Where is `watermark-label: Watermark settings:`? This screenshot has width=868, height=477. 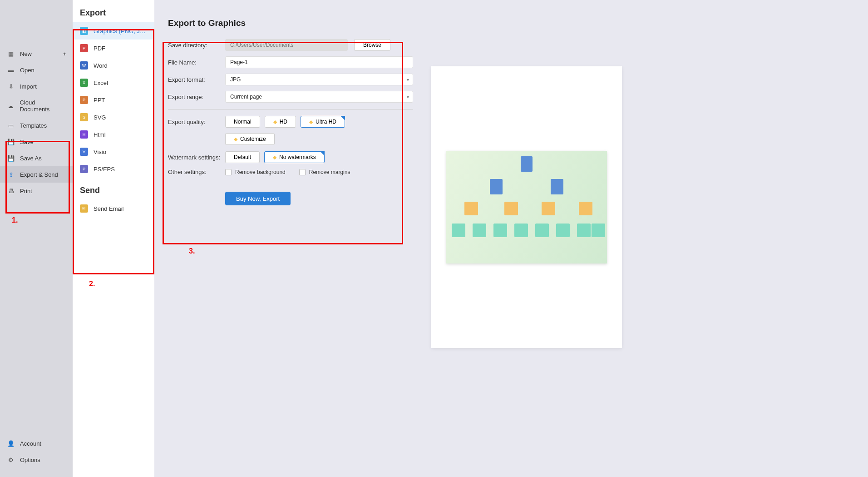 watermark-label: Watermark settings: is located at coordinates (197, 157).